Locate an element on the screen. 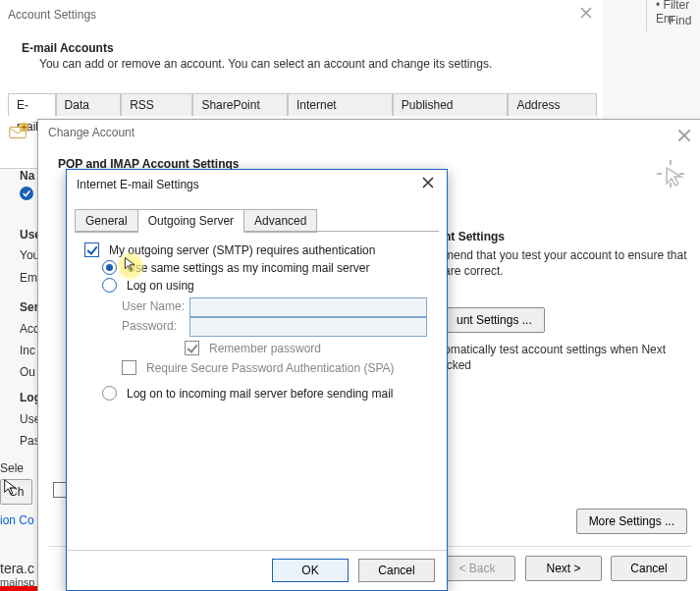 The height and width of the screenshot is (591, 700). separator is located at coordinates (257, 550).